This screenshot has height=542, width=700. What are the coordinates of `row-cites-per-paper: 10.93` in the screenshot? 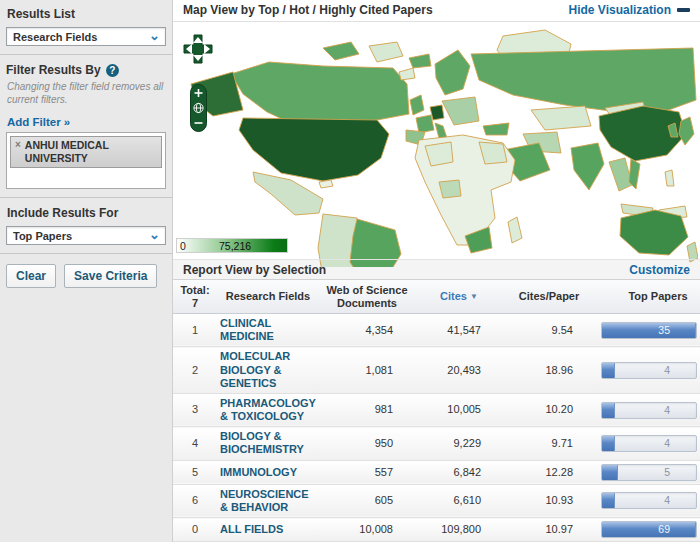 It's located at (549, 500).